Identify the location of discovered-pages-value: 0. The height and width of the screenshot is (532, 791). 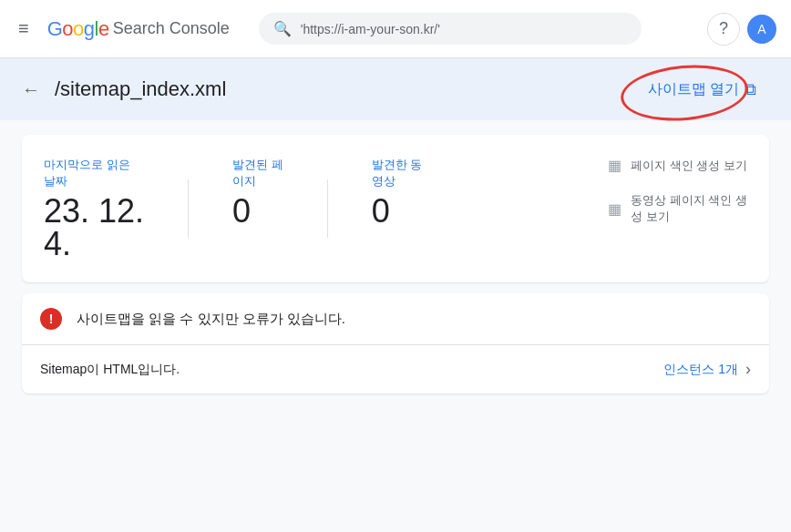
(258, 211).